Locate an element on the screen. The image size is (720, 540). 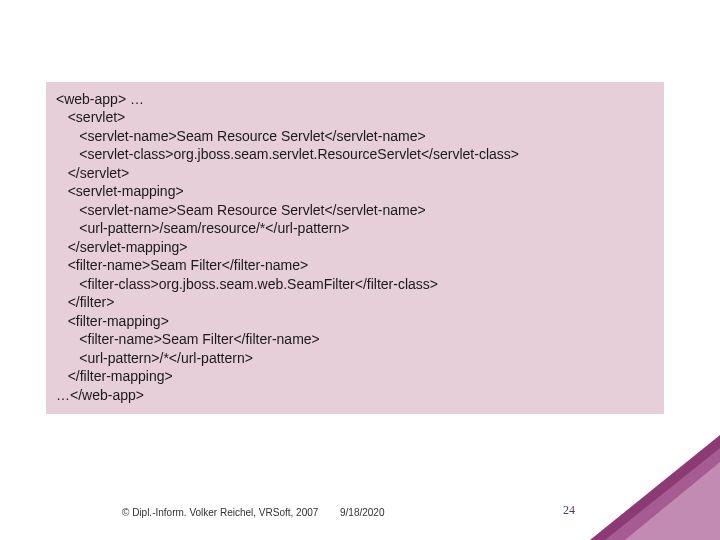
code-line: </filter> is located at coordinates (85, 302).